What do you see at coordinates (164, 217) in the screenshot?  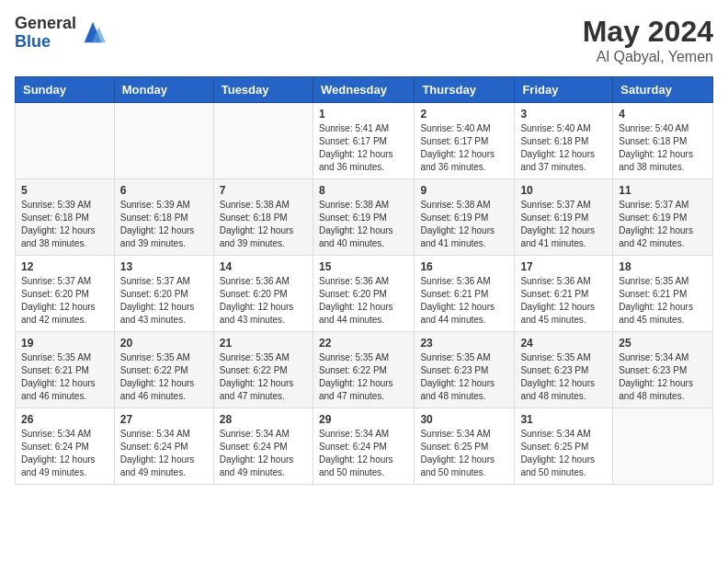 I see `calendar-cell: 6Sunrise: 5:39 AM Sunset: 6:18 PM Daylig…` at bounding box center [164, 217].